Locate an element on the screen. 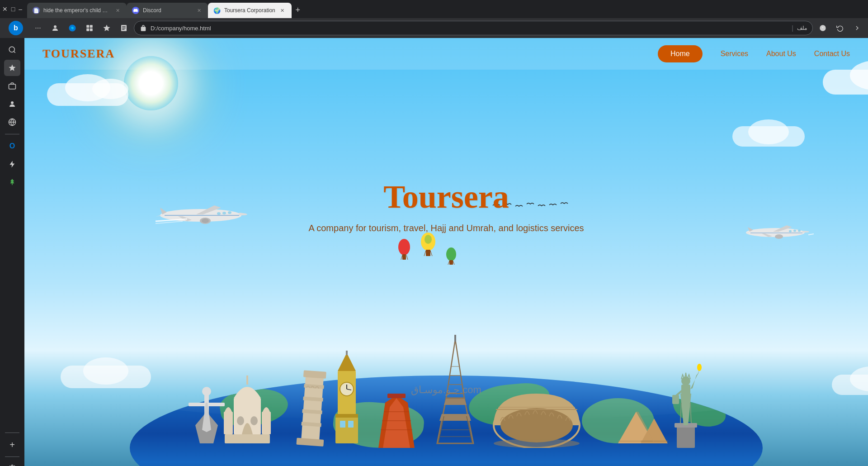  tab-close-2: ✕ is located at coordinates (199, 10).